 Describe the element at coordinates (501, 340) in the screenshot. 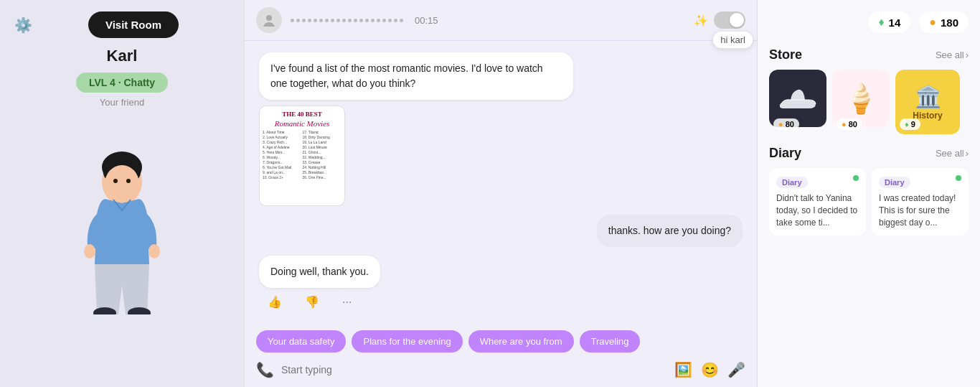

I see `quick-replies: Your data safety Plans for the evening W…` at that location.